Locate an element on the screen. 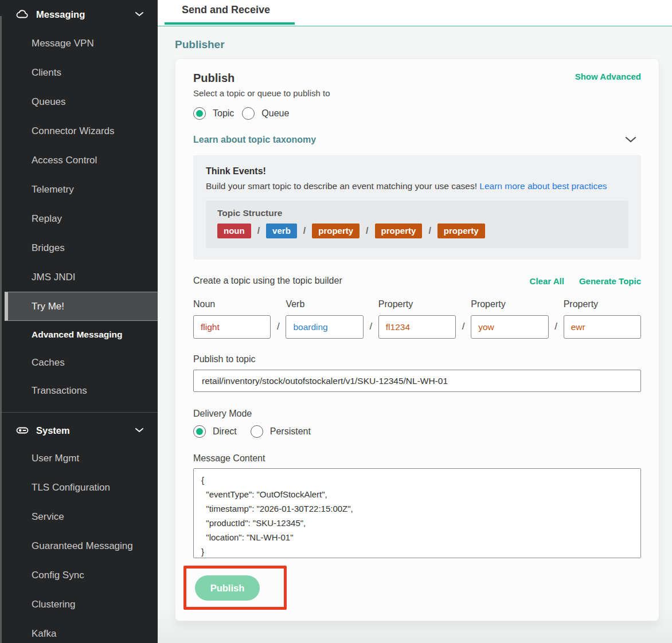 Image resolution: width=672 pixels, height=643 pixels. radio-persistent-control is located at coordinates (257, 432).